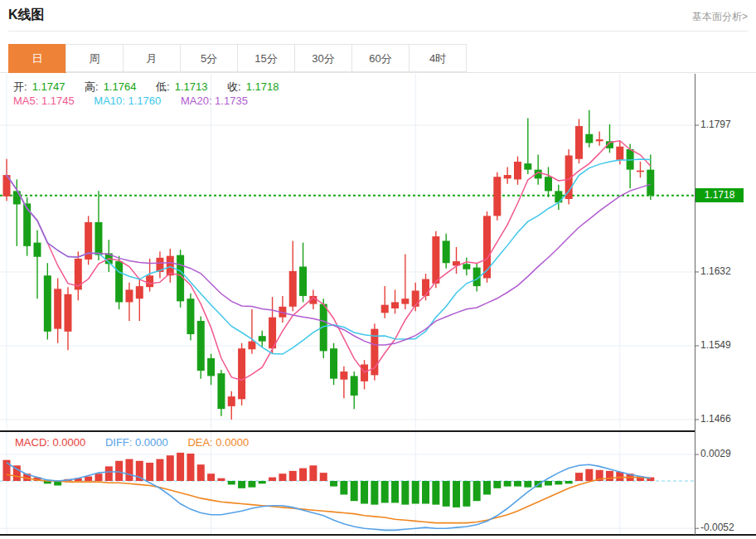 The width and height of the screenshot is (756, 539). I want to click on close-value: 1.1718, so click(263, 86).